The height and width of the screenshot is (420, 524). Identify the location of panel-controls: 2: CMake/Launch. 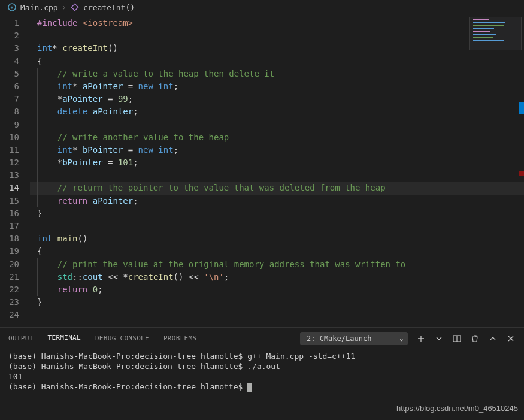
(408, 339).